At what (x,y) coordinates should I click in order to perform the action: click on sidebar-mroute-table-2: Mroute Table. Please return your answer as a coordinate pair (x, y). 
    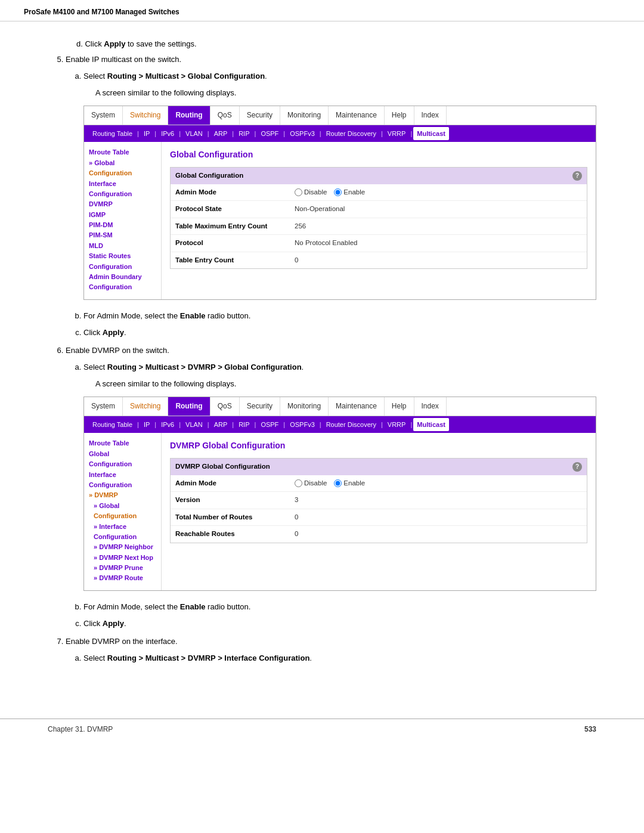
    Looking at the image, I should click on (123, 444).